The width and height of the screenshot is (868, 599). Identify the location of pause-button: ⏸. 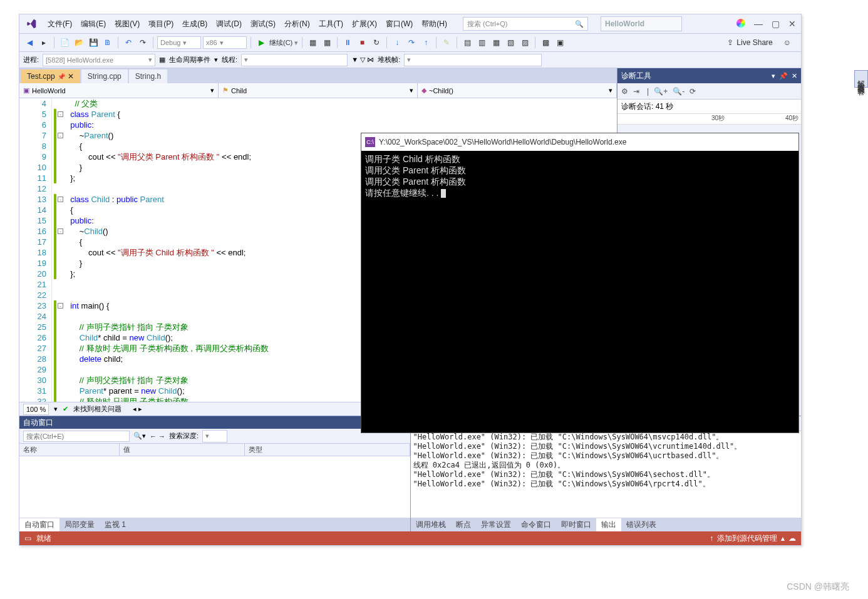
(348, 43).